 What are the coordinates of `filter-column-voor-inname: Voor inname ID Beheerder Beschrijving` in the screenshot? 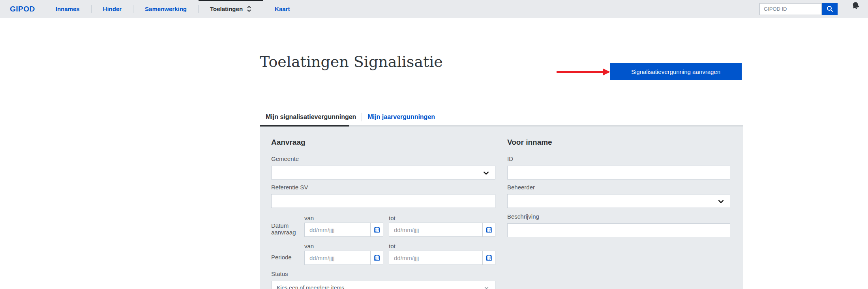 It's located at (619, 182).